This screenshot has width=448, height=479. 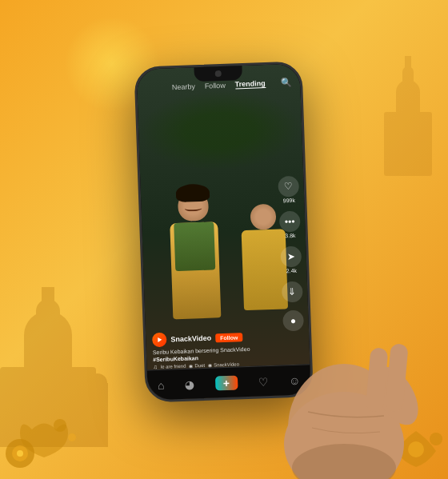 I want to click on share-icon: ➤, so click(x=291, y=256).